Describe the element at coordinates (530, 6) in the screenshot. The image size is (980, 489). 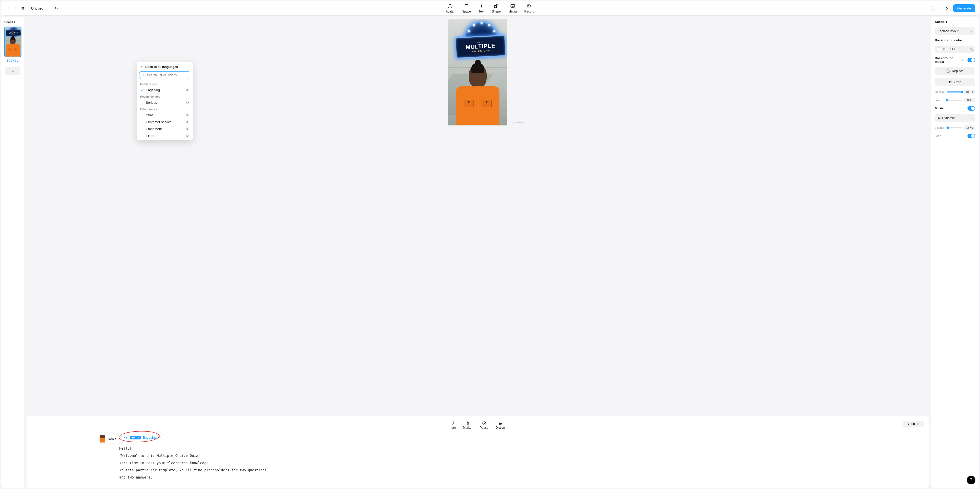
I see `record-icon` at that location.